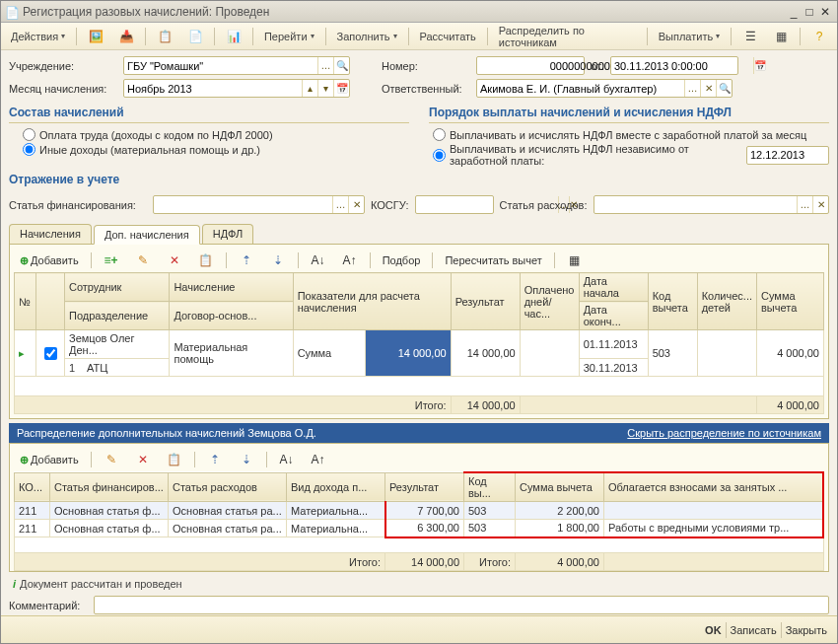 The width and height of the screenshot is (838, 644). Describe the element at coordinates (195, 36) in the screenshot. I see `tb-icon-4: 📄` at that location.